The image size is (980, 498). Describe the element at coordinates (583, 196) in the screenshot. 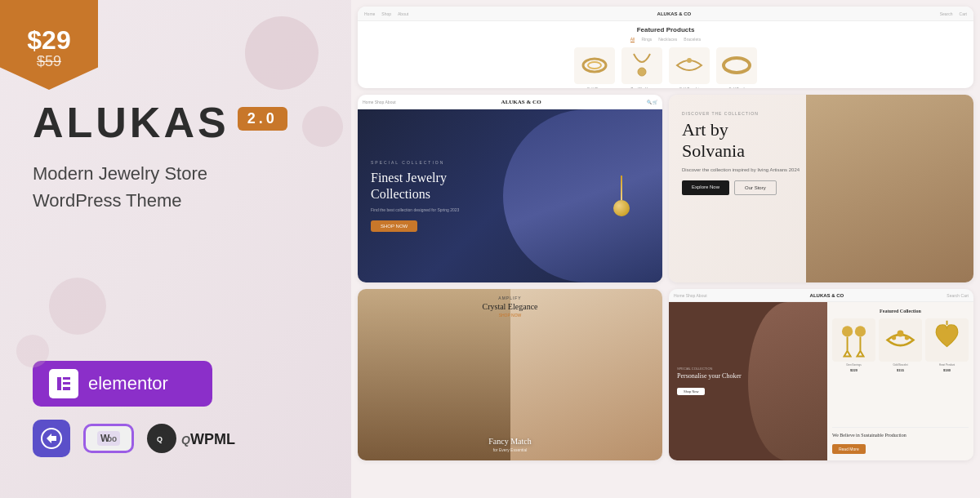

I see `hero-person-bg` at that location.